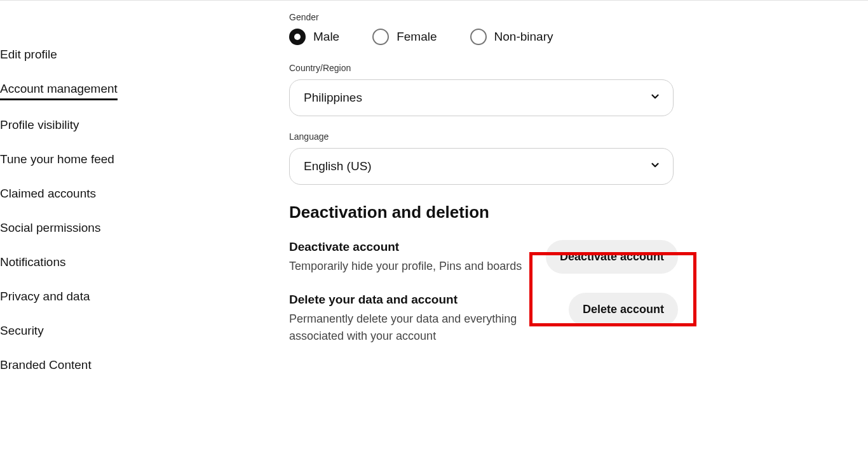 The height and width of the screenshot is (468, 868). I want to click on country-select: Philippines, so click(482, 98).